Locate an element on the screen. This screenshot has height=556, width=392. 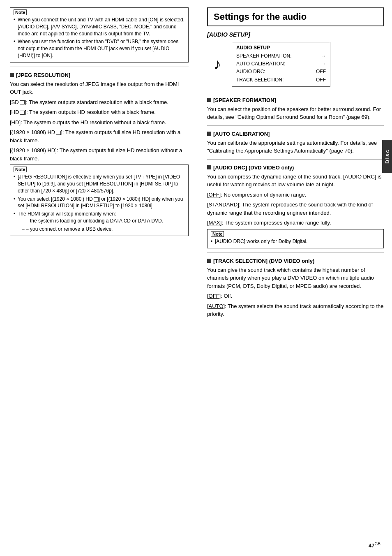
note-label-1: Note is located at coordinates (20, 12).